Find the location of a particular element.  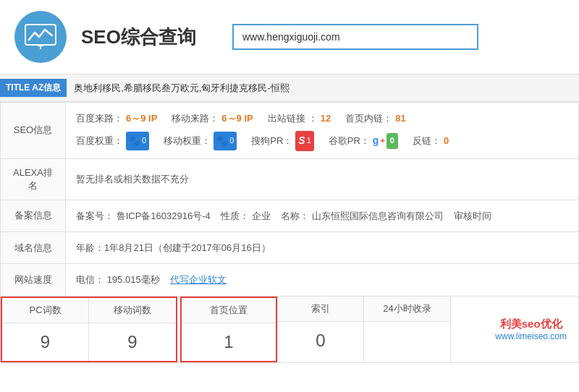

mobile-words-box: 移动词数 9 is located at coordinates (132, 330).